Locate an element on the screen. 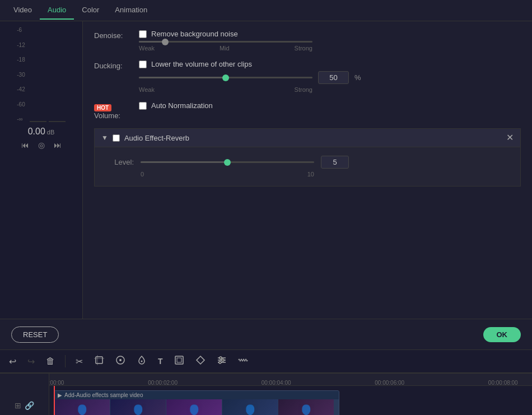 The image size is (532, 415). ducking-checkbox-row: Lower the volume of other clips is located at coordinates (330, 64).